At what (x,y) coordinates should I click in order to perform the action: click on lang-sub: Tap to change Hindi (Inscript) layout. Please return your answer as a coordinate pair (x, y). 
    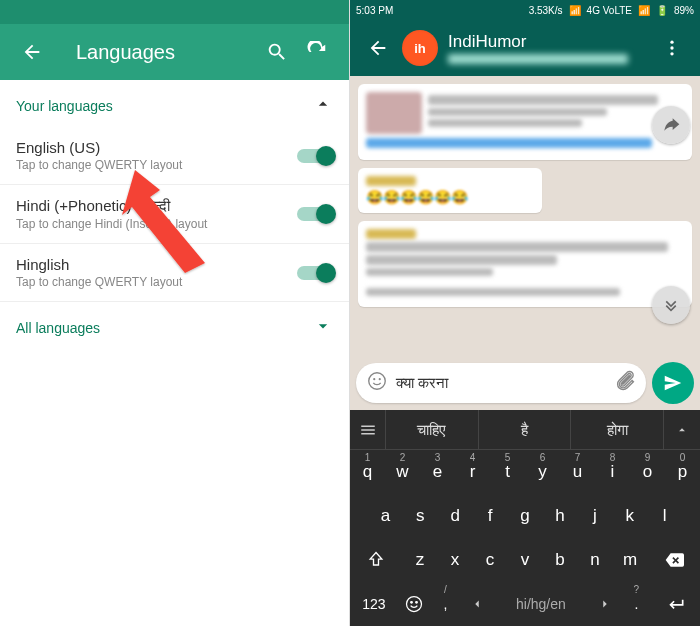
    Looking at the image, I should click on (156, 224).